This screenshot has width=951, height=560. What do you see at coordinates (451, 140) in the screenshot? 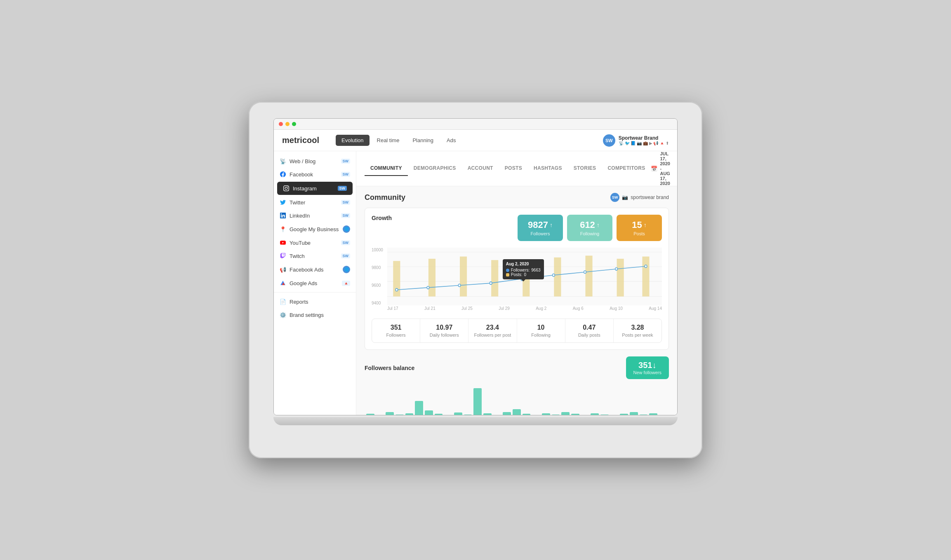
I see `nav-tab-ads: Ads` at bounding box center [451, 140].